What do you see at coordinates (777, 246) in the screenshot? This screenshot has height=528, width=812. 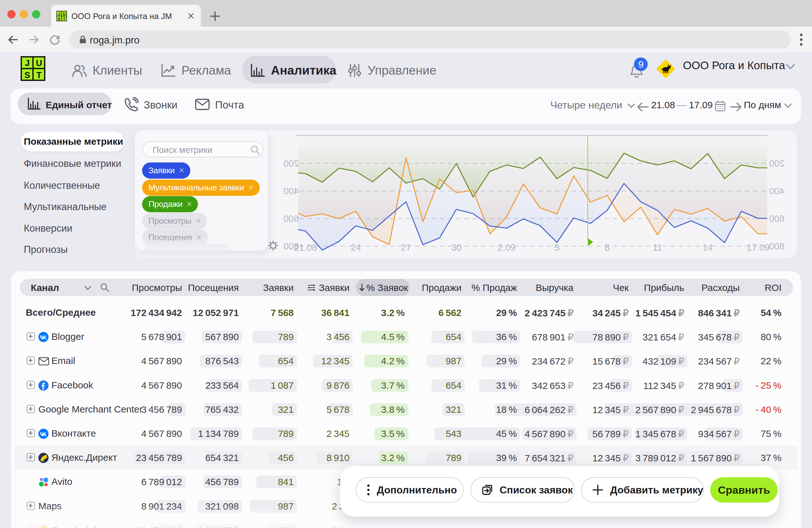 I see `svg-text: 800` at bounding box center [777, 246].